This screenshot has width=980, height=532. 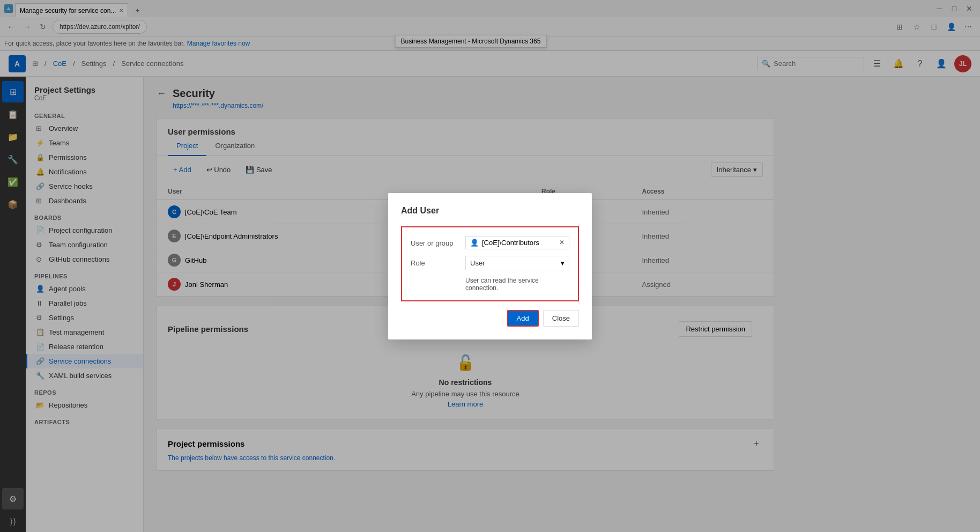 What do you see at coordinates (490, 211) in the screenshot?
I see `dialog-title: Add User` at bounding box center [490, 211].